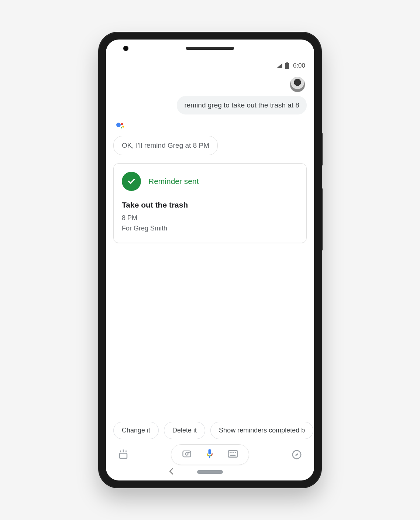 Image resolution: width=420 pixels, height=520 pixels. I want to click on status-bar: 6:00, so click(210, 65).